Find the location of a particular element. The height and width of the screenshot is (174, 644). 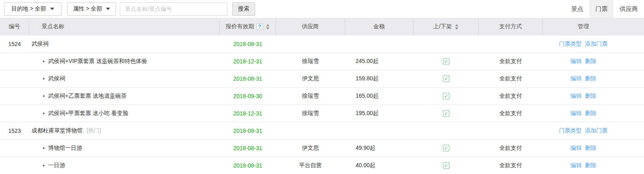

search-button: 搜索 is located at coordinates (244, 9).